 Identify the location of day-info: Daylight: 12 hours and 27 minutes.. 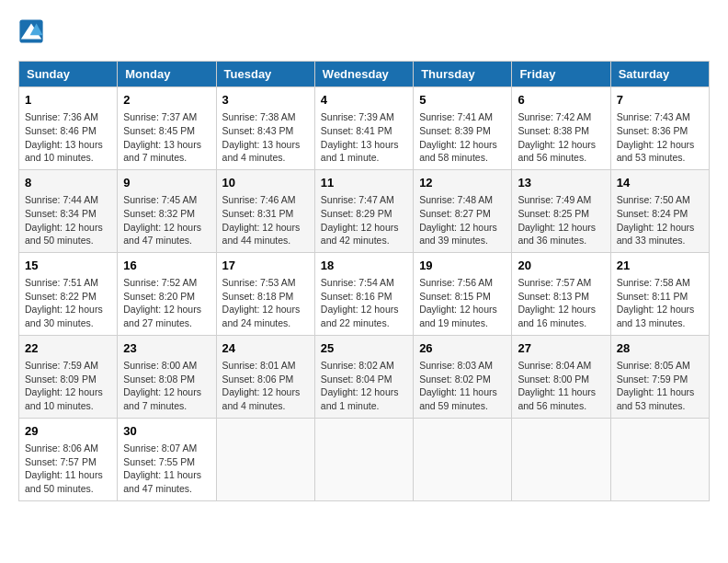
(166, 316).